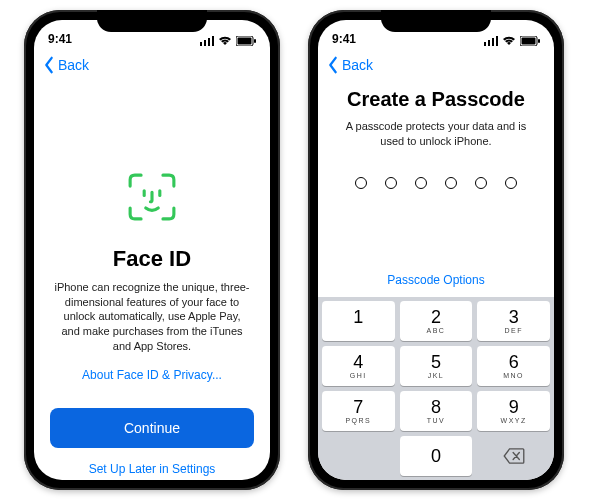 Image resolution: width=600 pixels, height=502 pixels. I want to click on page-description: A passcode protects your data and is use…, so click(436, 134).